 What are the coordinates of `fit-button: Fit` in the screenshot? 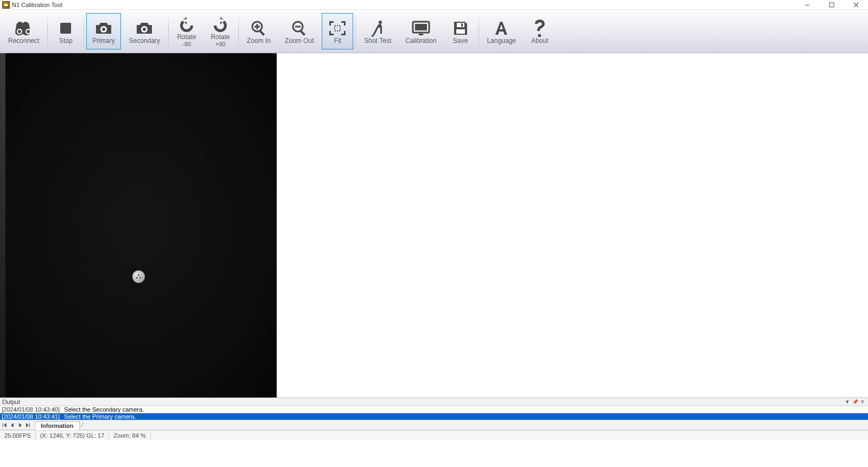 It's located at (337, 31).